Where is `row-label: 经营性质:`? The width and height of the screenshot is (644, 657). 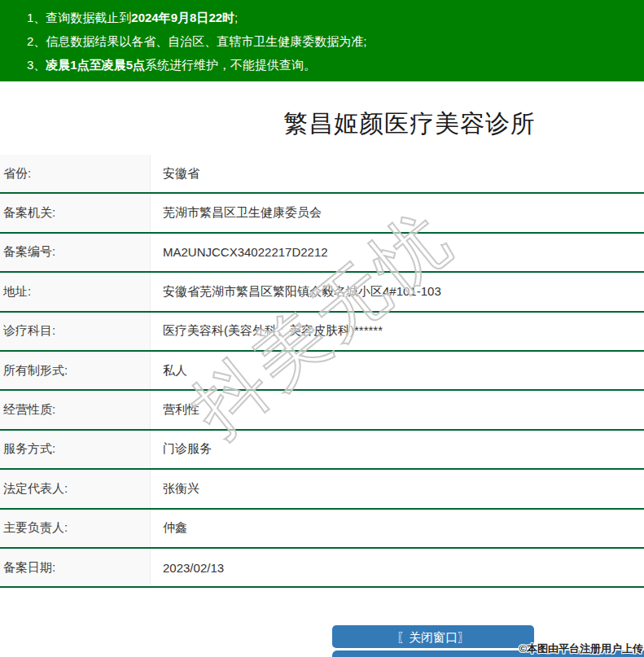
row-label: 经营性质: is located at coordinates (75, 410).